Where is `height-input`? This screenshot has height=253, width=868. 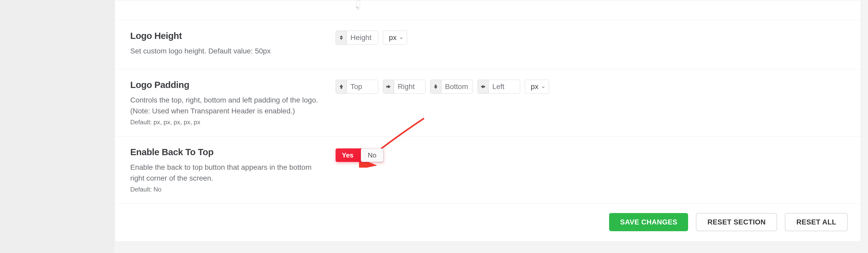
height-input is located at coordinates (363, 38).